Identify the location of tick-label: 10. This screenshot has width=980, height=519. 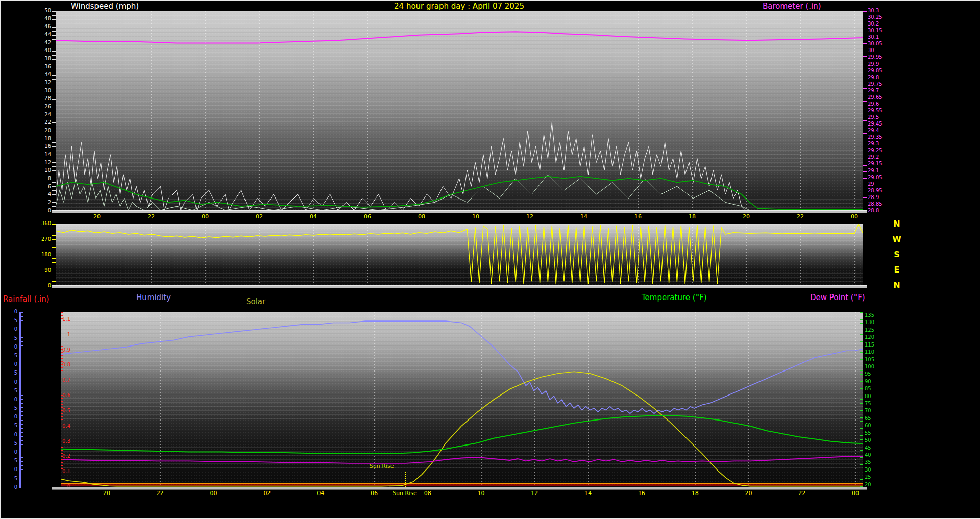
(48, 170).